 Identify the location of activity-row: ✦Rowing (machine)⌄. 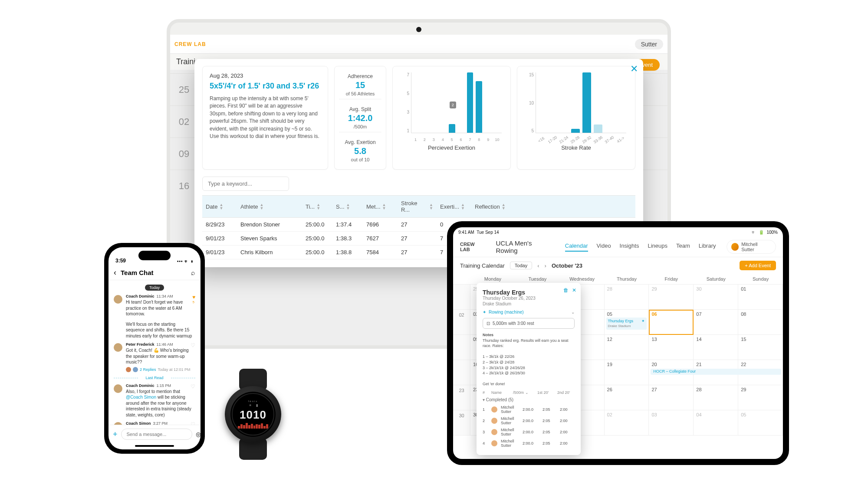
(529, 312).